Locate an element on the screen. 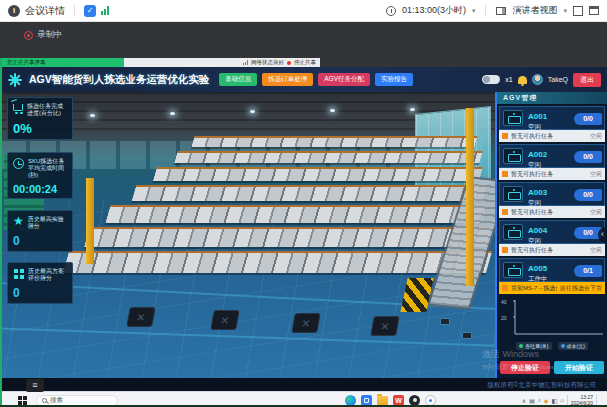 This screenshot has height=407, width=607. stop-share-icon is located at coordinates (289, 63).